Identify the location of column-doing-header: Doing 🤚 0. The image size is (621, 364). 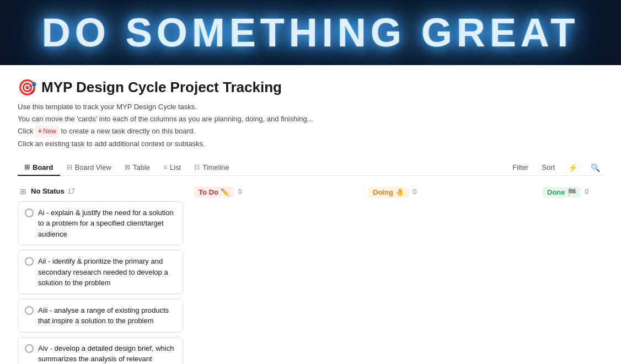
(449, 192).